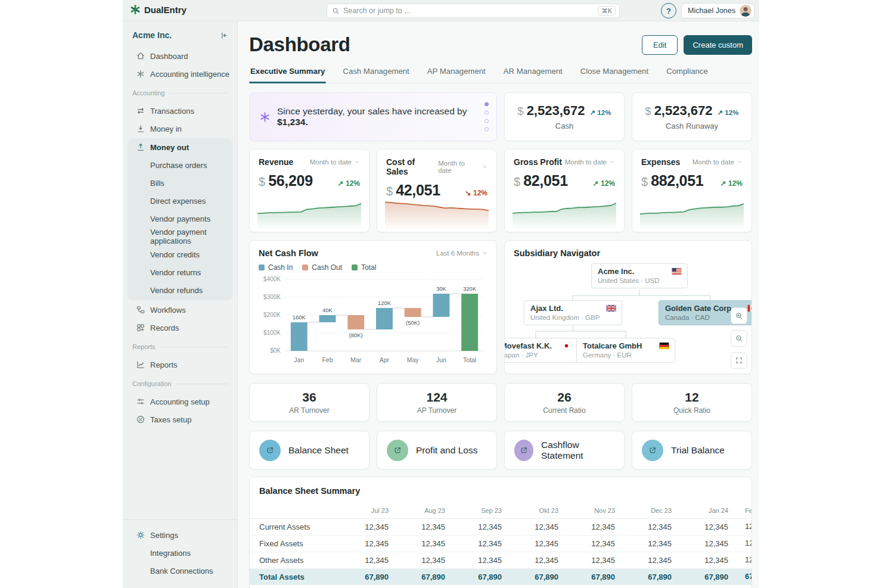 The height and width of the screenshot is (588, 882). I want to click on help-button: ?, so click(669, 11).